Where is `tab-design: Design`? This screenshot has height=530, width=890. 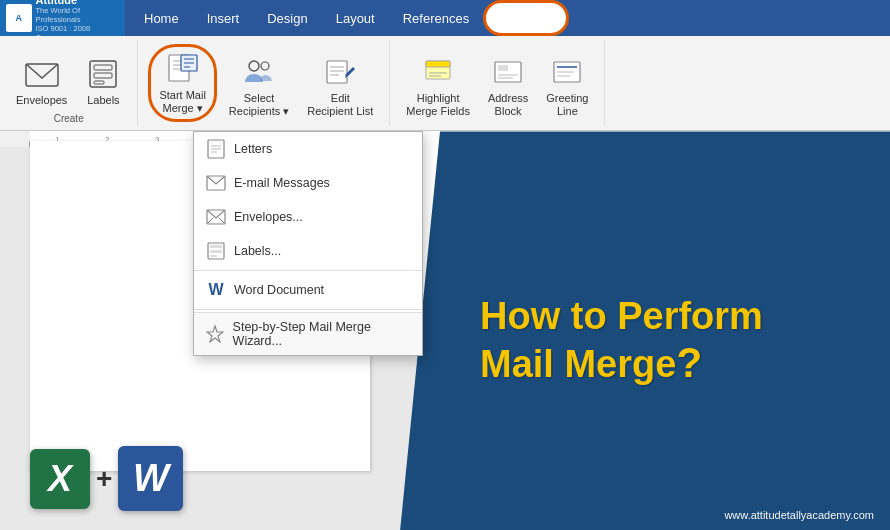 tab-design: Design is located at coordinates (287, 18).